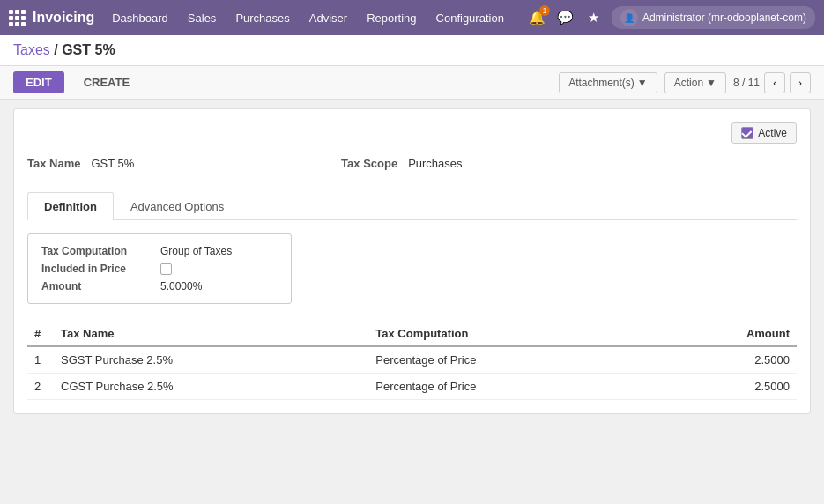 This screenshot has height=504, width=824. What do you see at coordinates (160, 269) in the screenshot?
I see `definition-box: Tax Computation Group of Taxes Included …` at bounding box center [160, 269].